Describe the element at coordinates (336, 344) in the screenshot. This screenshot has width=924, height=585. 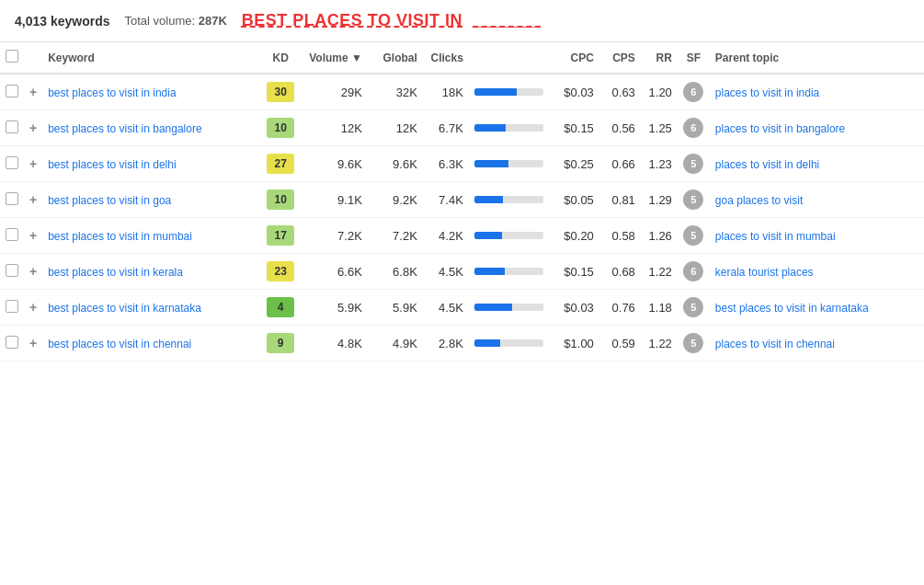
I see `row-volume-cell: 4.8K` at that location.